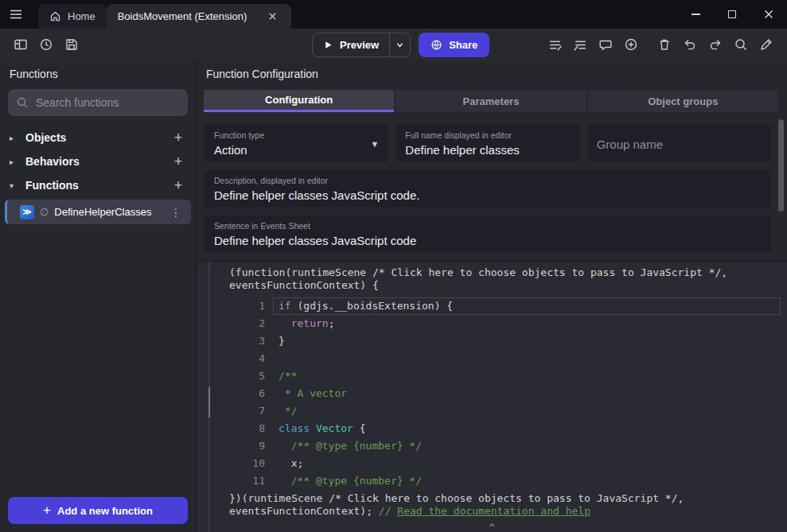 Image resolution: width=787 pixels, height=532 pixels. What do you see at coordinates (492, 280) in the screenshot?
I see `code-header-line: (function(runtimeScene /* Click here to …` at bounding box center [492, 280].